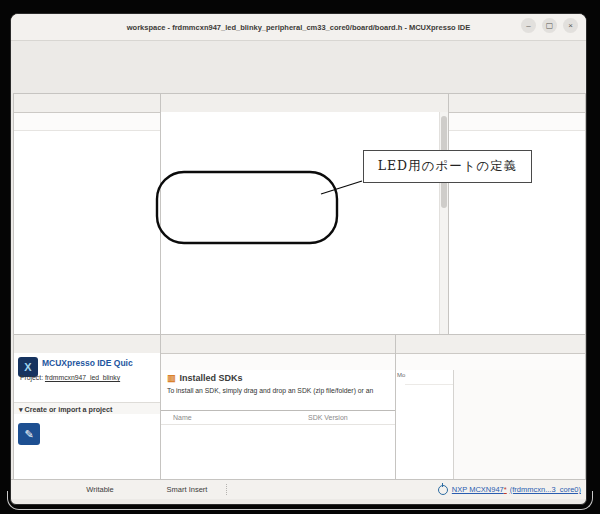  What do you see at coordinates (87, 214) in the screenshot?
I see `project-explorer-panel` at bounding box center [87, 214].